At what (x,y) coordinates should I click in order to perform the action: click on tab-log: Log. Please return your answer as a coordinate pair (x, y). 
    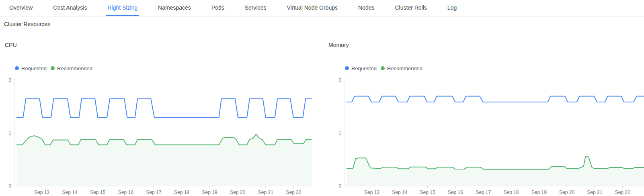
    Looking at the image, I should click on (452, 8).